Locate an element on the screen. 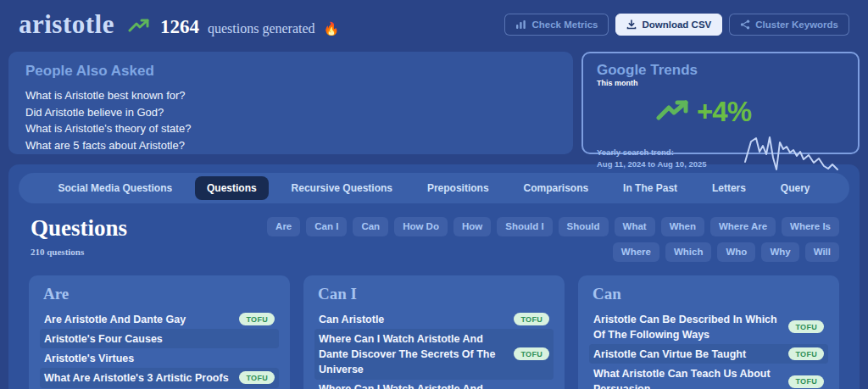  people-also-asked-title: People Also Asked is located at coordinates (291, 71).